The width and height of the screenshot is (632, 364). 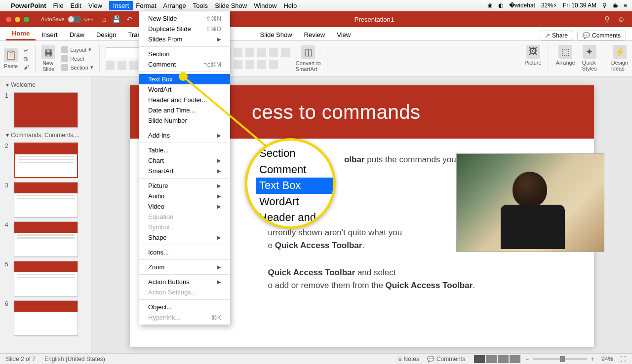 What do you see at coordinates (29, 6) in the screenshot?
I see `app-name: PowerPoint` at bounding box center [29, 6].